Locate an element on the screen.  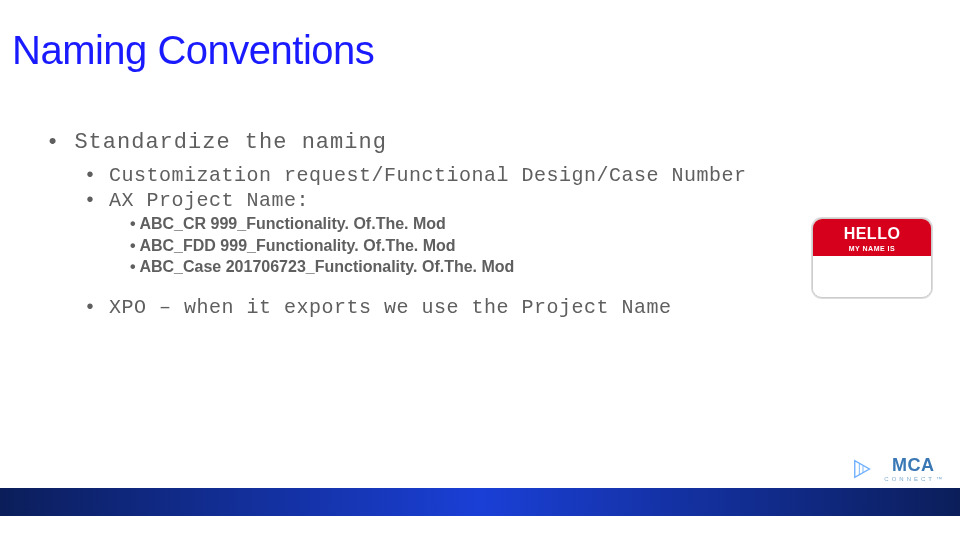
nametag-hello-text: HELLO is located at coordinates (872, 234).